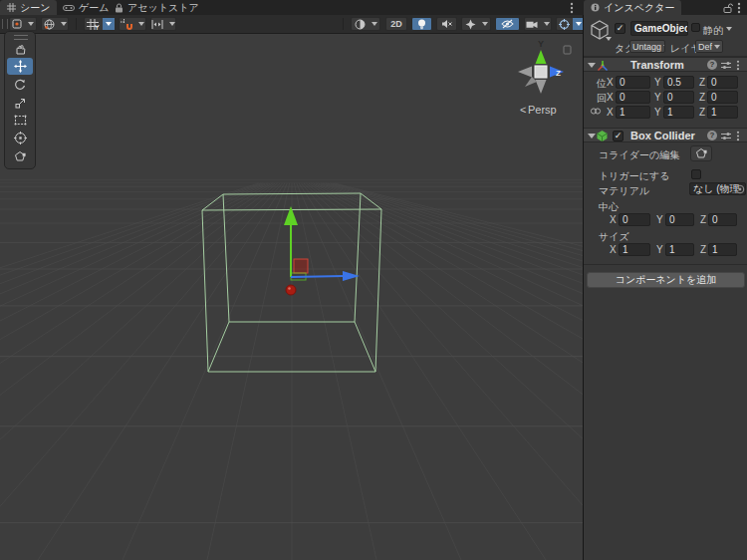 This screenshot has width=747, height=560. Describe the element at coordinates (723, 112) in the screenshot. I see `scale-z-field: 1` at that location.